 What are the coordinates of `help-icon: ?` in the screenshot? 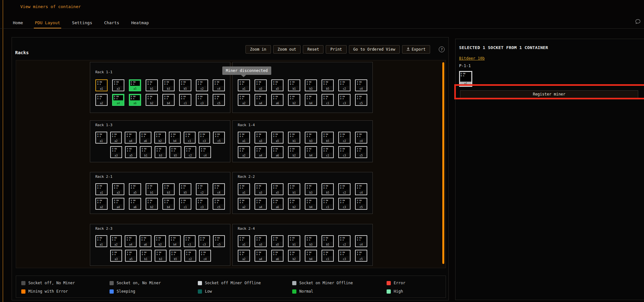 It's located at (442, 49).